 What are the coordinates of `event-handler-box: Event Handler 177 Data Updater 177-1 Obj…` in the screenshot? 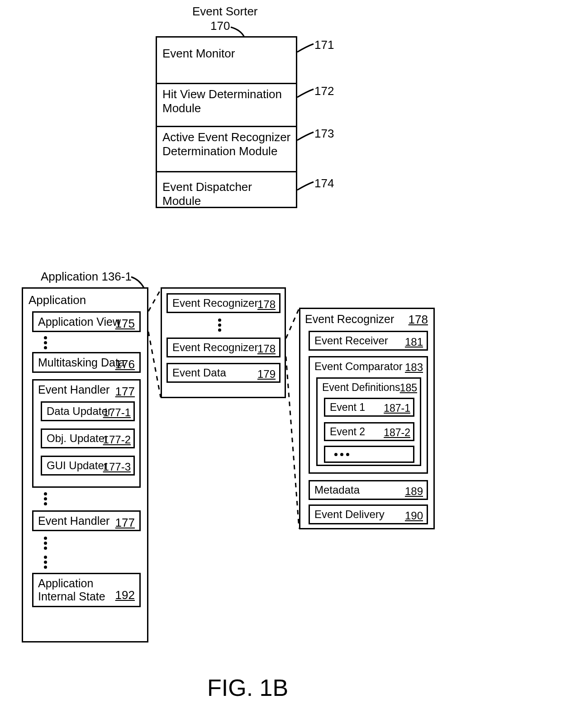 It's located at (86, 433).